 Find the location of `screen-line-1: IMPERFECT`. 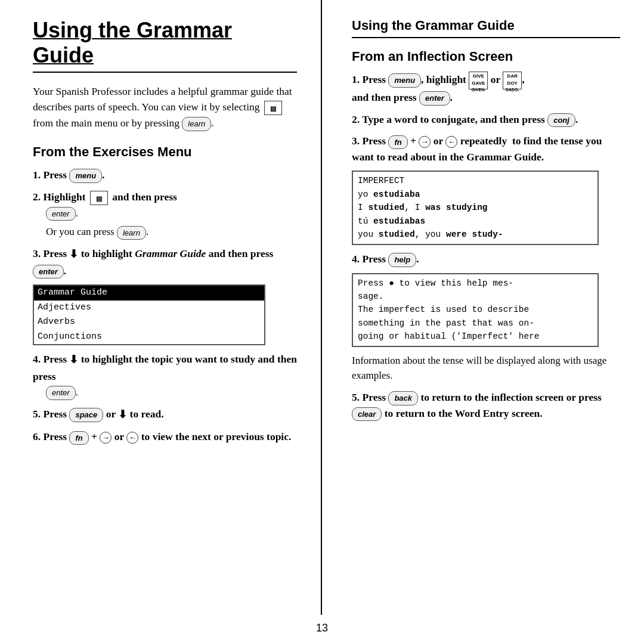

screen-line-1: IMPERFECT is located at coordinates (475, 181).